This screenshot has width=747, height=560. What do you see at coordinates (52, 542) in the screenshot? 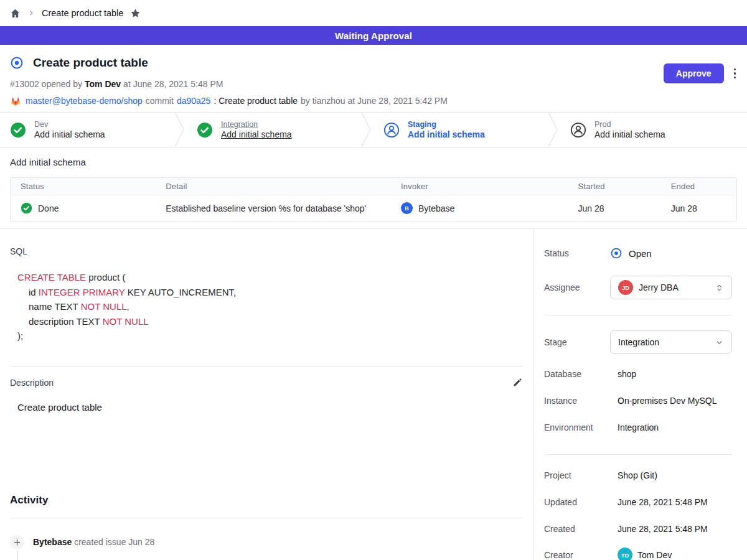
I see `activity-actor: Bytebase` at bounding box center [52, 542].